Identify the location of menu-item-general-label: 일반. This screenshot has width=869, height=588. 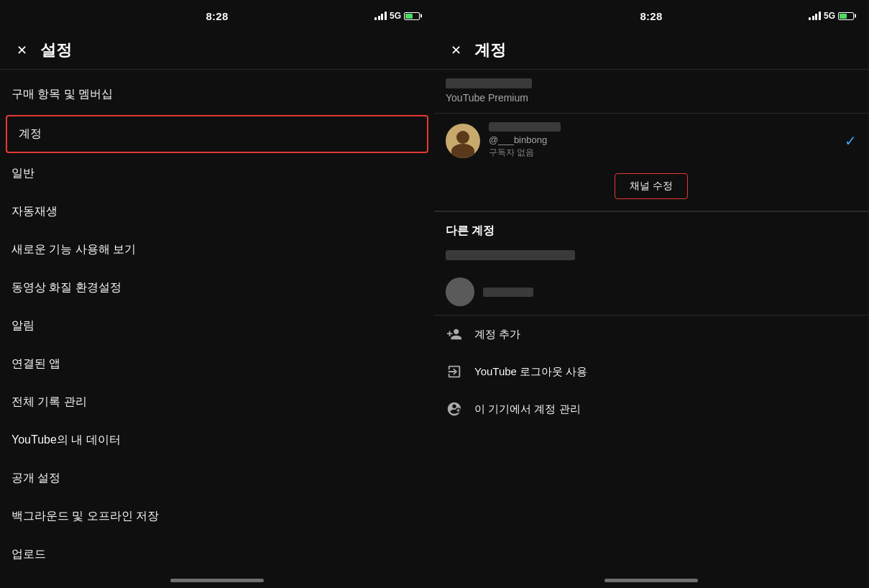
(23, 173).